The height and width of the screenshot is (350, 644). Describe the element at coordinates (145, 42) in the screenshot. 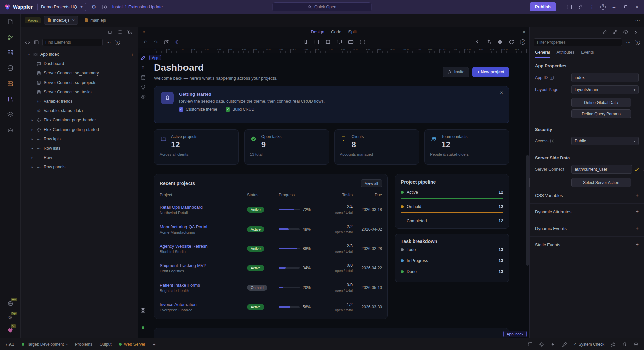

I see `undo-icon: ↶` at that location.